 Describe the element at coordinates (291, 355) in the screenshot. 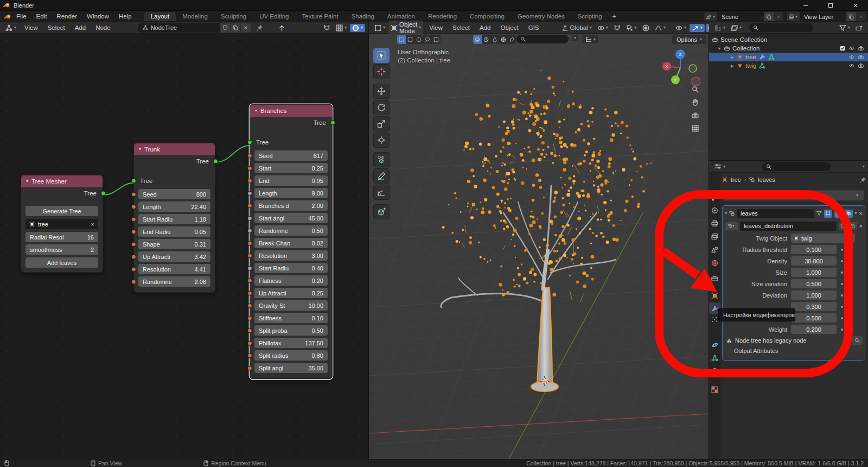

I see `param-field: Split radius0.80` at that location.